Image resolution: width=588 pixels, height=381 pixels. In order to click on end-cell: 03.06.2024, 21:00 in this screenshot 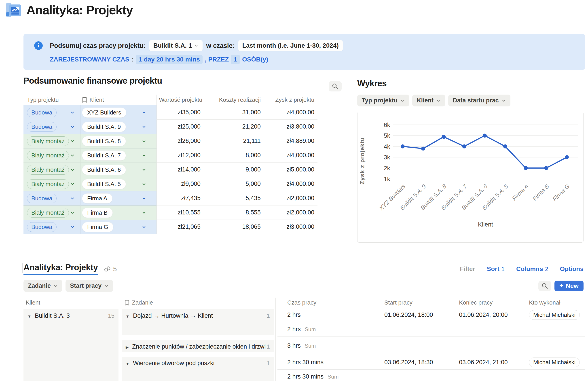, I will do `click(491, 362)`.